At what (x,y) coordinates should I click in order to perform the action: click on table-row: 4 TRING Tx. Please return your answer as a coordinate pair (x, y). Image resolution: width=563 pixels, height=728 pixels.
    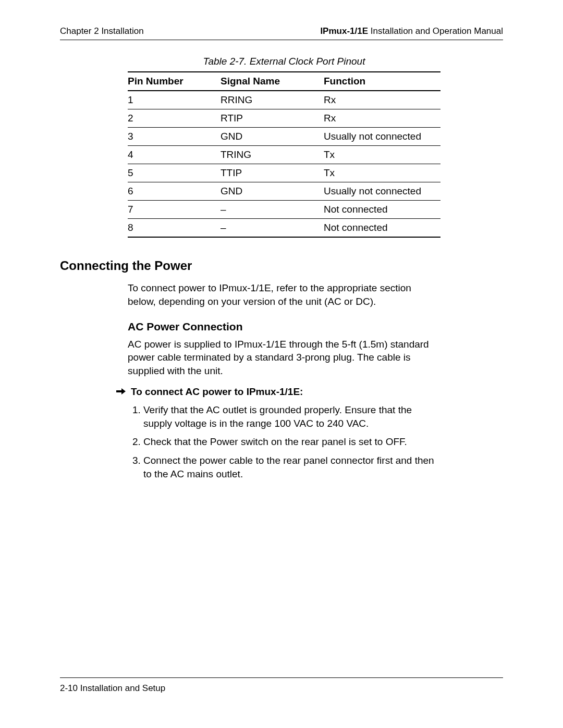
    Looking at the image, I should click on (284, 155).